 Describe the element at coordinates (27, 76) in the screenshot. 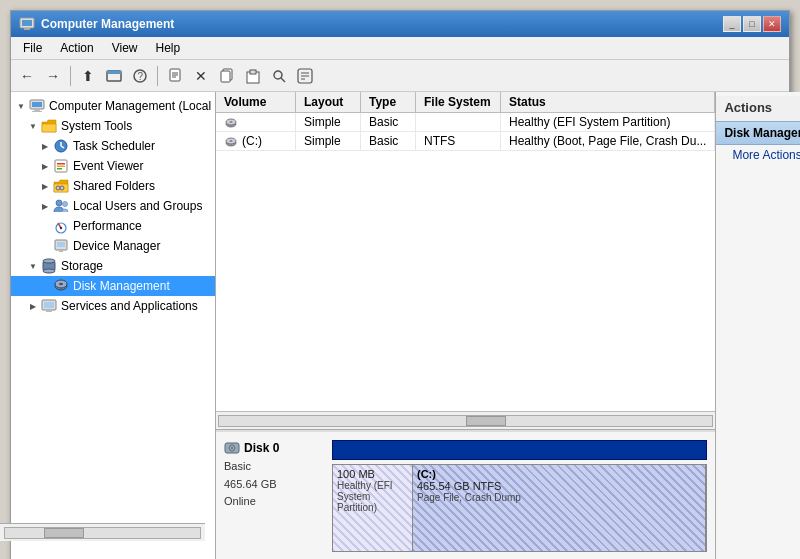

I see `back-button: ←` at that location.